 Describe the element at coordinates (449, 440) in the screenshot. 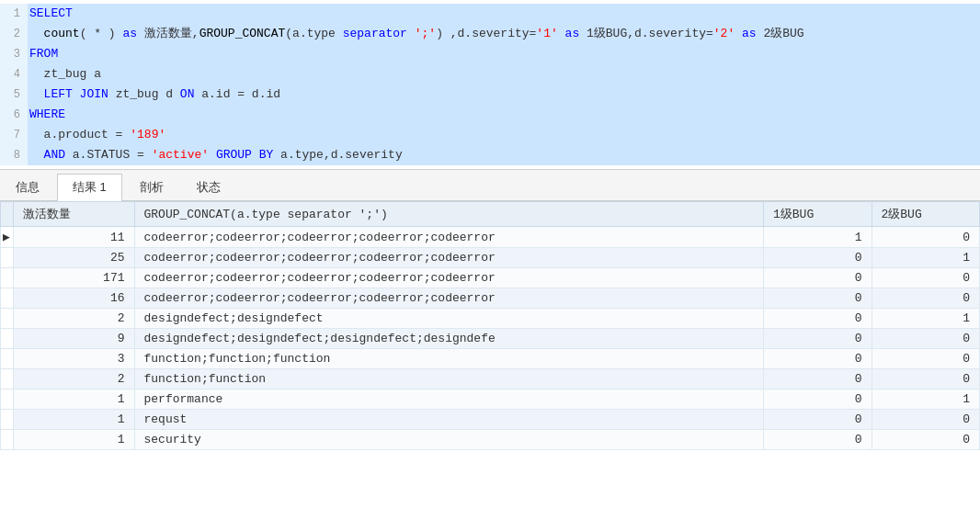

I see `cell-group-concat: security` at that location.